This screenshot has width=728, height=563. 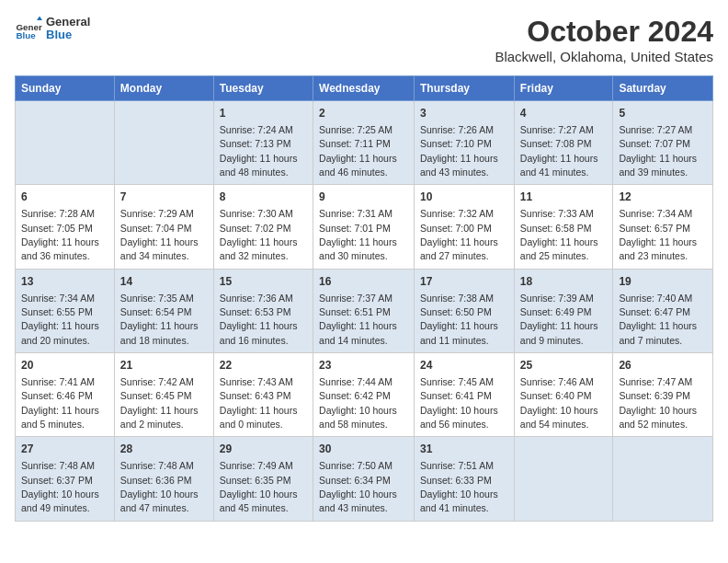 What do you see at coordinates (364, 88) in the screenshot?
I see `header-row: SundayMondayTuesdayWednesdayThursdayFrid…` at bounding box center [364, 88].